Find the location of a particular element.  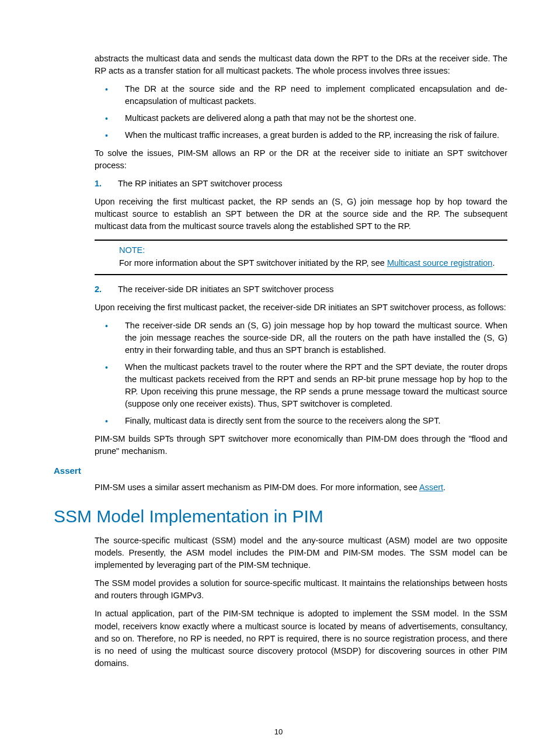

assert-paragraph: PIM-SM uses a similar assert mechanism a… is located at coordinates (301, 487).